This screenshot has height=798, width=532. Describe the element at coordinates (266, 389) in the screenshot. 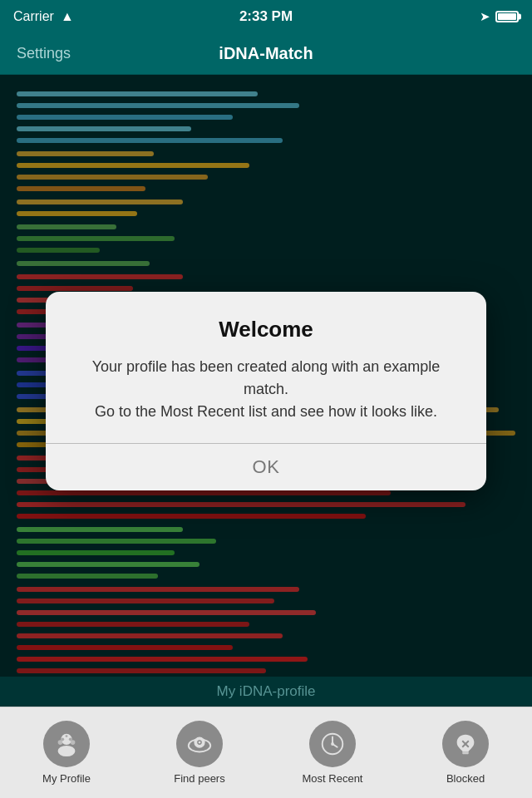

I see `dialog-message: Your profile has been created along with…` at that location.